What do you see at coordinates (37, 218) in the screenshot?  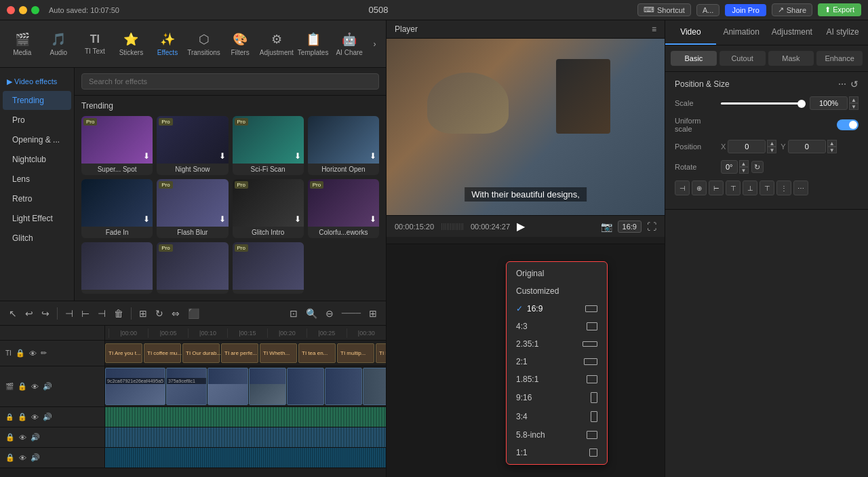 I see `sidebar-item-light-effect: Light Effect` at bounding box center [37, 218].